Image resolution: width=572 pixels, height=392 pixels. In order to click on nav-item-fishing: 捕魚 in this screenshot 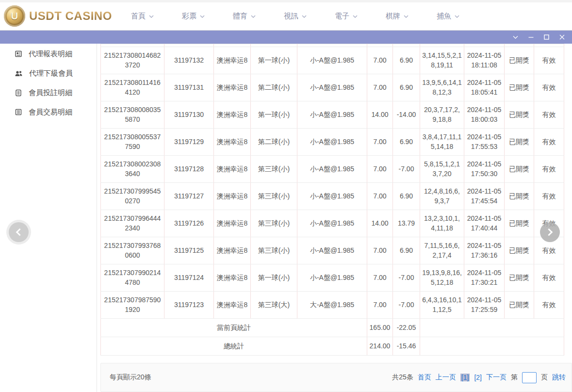, I will do `click(448, 16)`.